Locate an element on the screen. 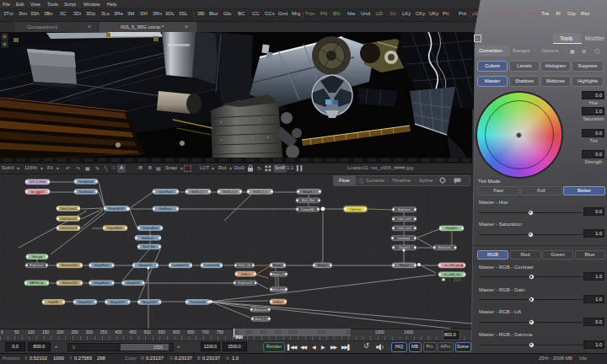 The width and height of the screenshot is (607, 364). svg-text: Color_Cor1 is located at coordinates (405, 219).